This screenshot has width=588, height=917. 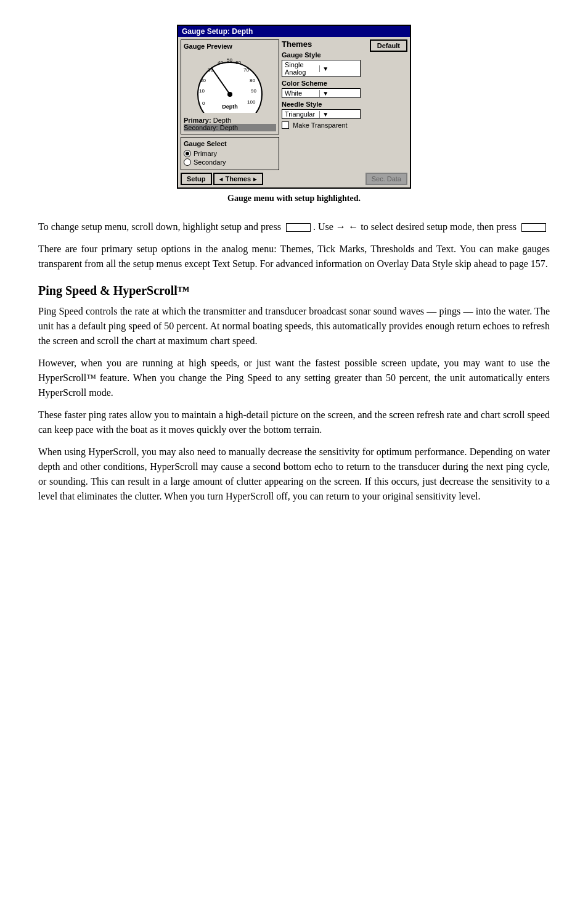 I want to click on gauge-info: Primary: Depth Secondary: Depth, so click(x=230, y=124).